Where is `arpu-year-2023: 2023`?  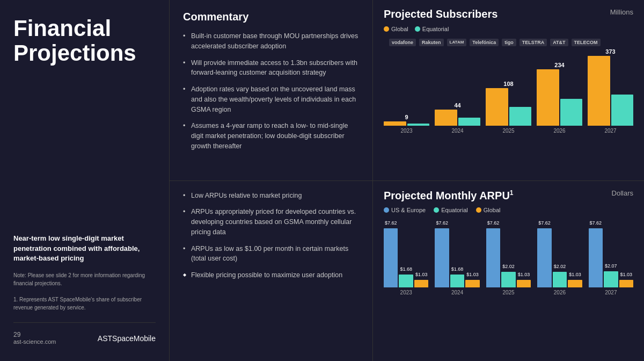
arpu-year-2023: 2023 is located at coordinates (406, 292).